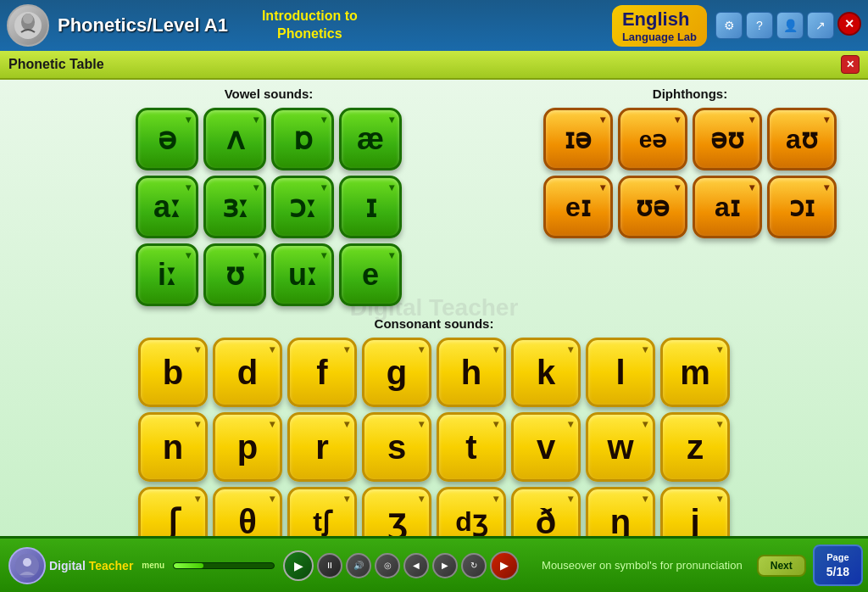 This screenshot has height=592, width=868. What do you see at coordinates (471, 372) in the screenshot?
I see `consonant-btn-h: h` at bounding box center [471, 372].